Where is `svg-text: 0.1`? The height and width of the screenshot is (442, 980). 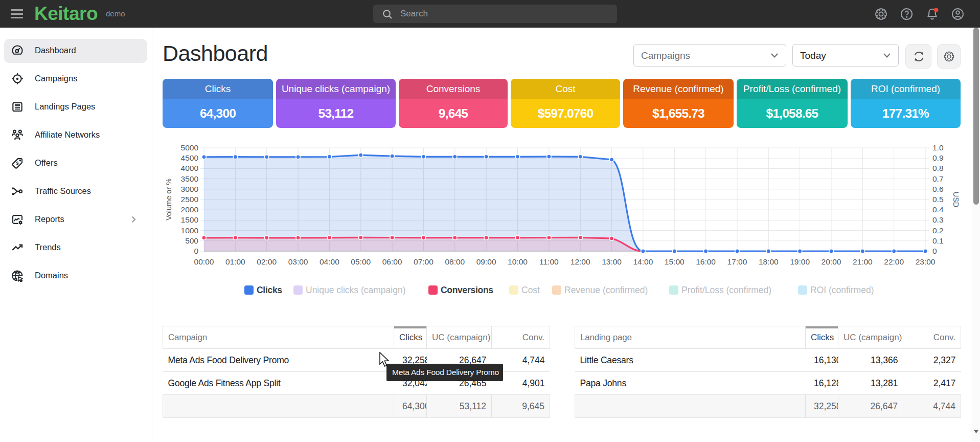 svg-text: 0.1 is located at coordinates (938, 240).